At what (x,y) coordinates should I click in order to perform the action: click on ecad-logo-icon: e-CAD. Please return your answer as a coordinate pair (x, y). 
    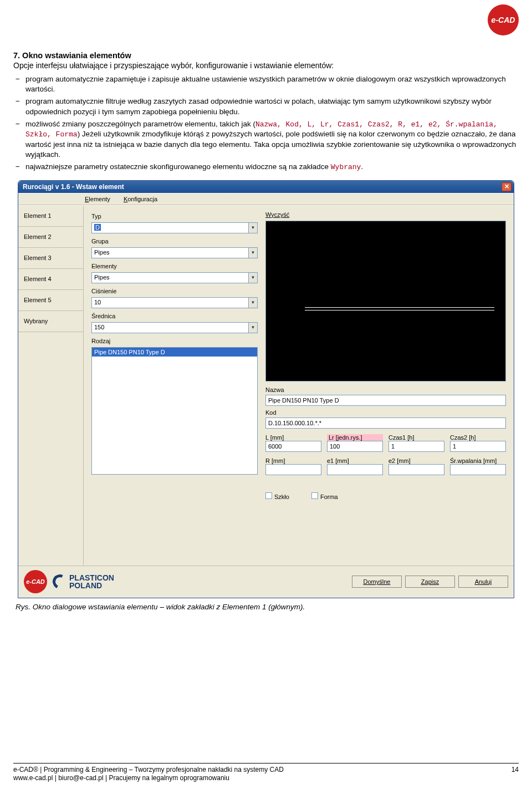
    Looking at the image, I should click on (35, 582).